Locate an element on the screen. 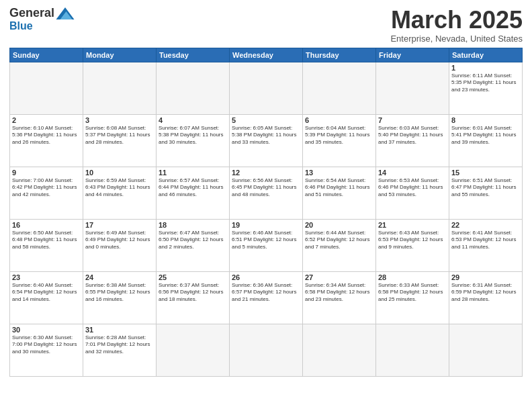 The width and height of the screenshot is (532, 411). day-info: Sunrise: 6:01 AM Sunset: 5:41 PM Dayligh… is located at coordinates (486, 136).